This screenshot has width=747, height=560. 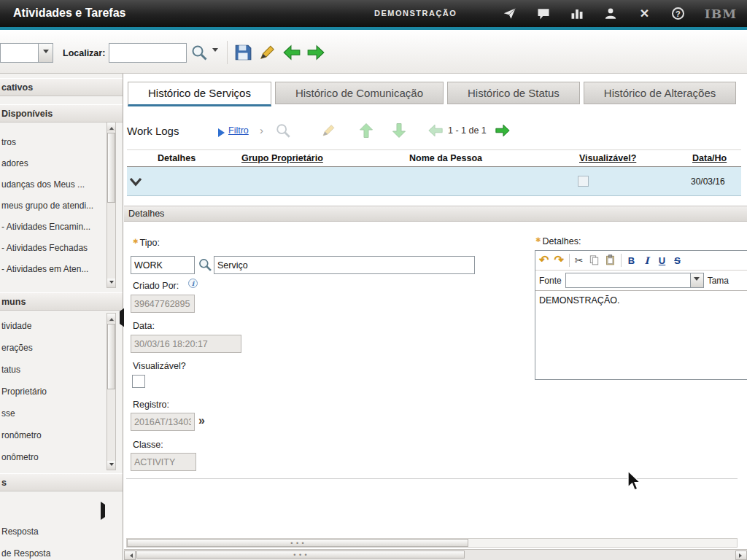 What do you see at coordinates (436, 131) in the screenshot?
I see `page-previous-icon` at bounding box center [436, 131].